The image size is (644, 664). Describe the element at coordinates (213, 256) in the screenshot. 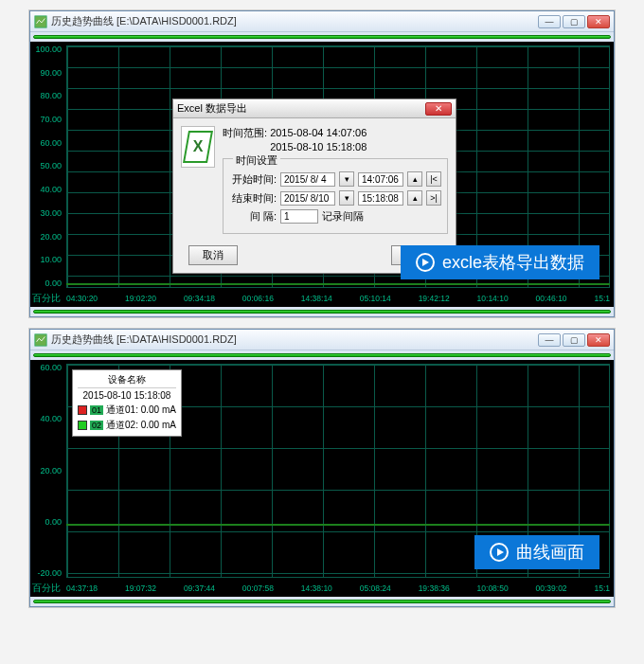

I see `cancel-button: 取消` at that location.